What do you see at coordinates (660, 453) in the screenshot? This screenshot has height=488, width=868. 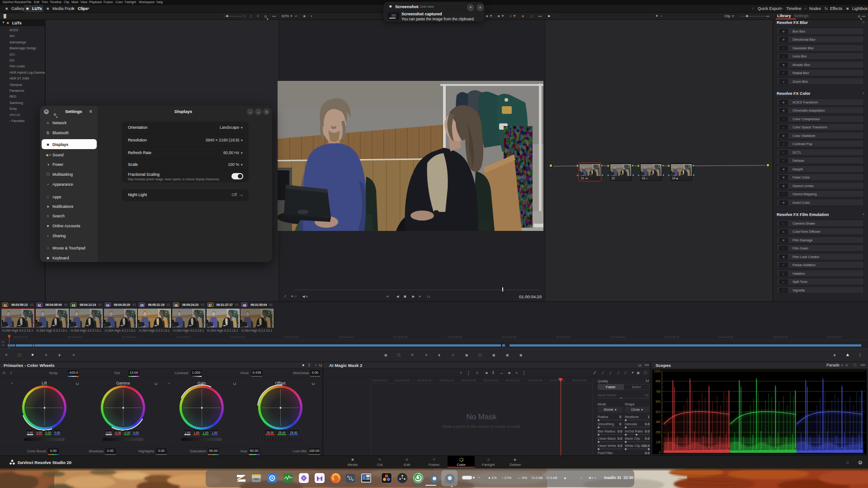 I see `svg-text: 0` at bounding box center [660, 453].